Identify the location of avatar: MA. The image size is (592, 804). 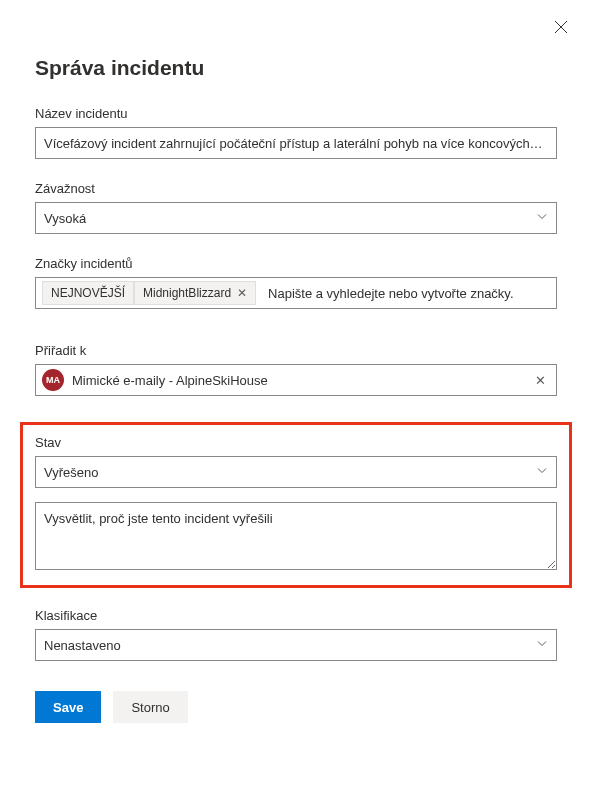
(53, 380).